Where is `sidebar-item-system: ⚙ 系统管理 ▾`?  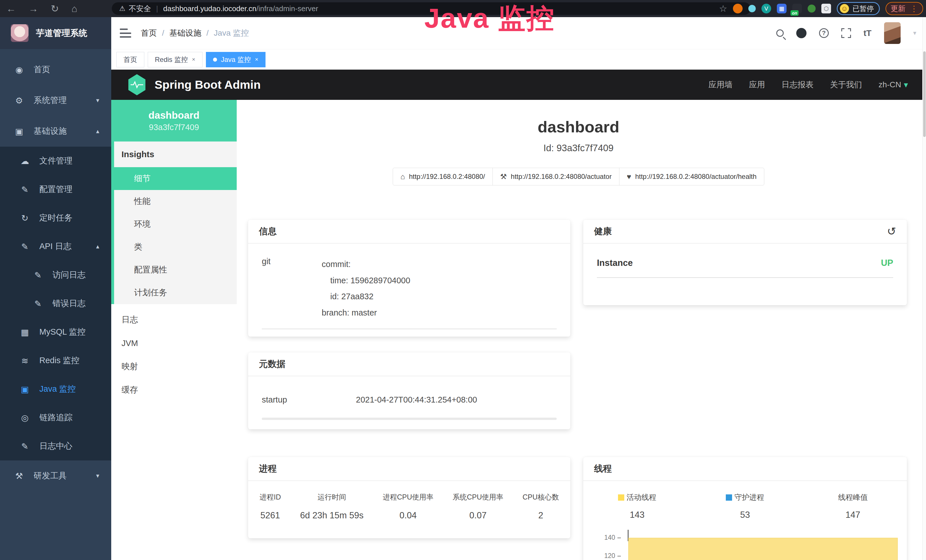 sidebar-item-system: ⚙ 系统管理 ▾ is located at coordinates (56, 100).